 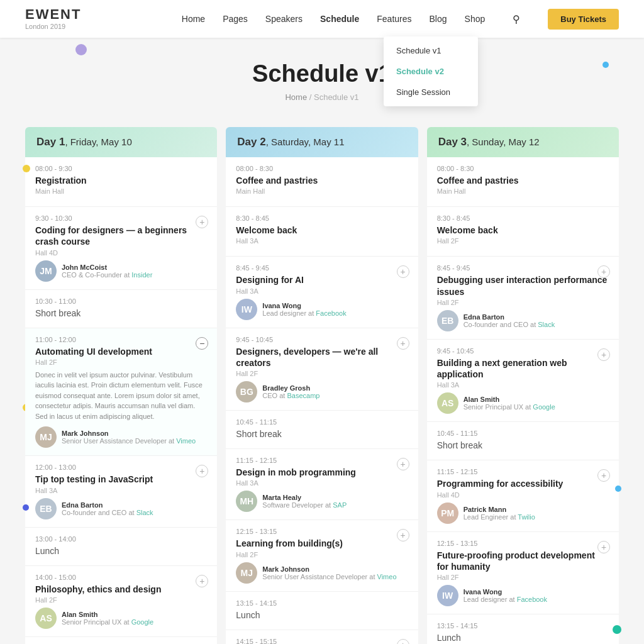 What do you see at coordinates (523, 321) in the screenshot?
I see `speaker-info: EB Edna Barton Co-founder and CEO at Sla…` at bounding box center [523, 321].